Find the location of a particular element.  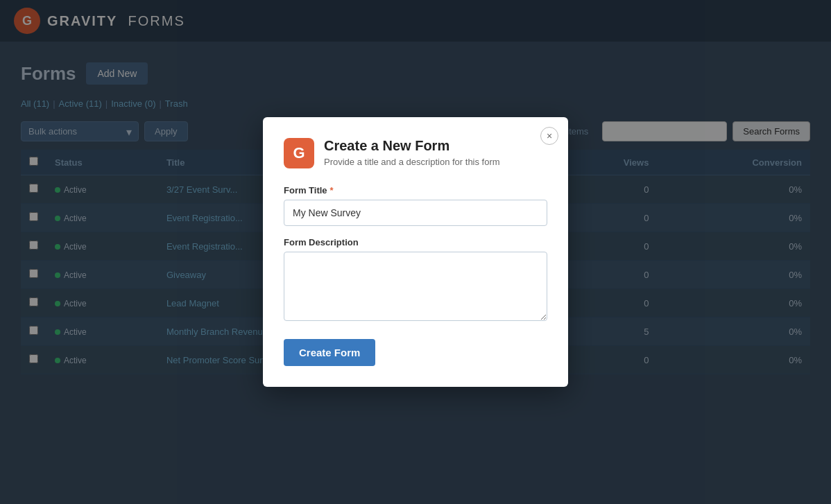

modal-title-area: Create a New Form Provide a title and a … is located at coordinates (412, 153).